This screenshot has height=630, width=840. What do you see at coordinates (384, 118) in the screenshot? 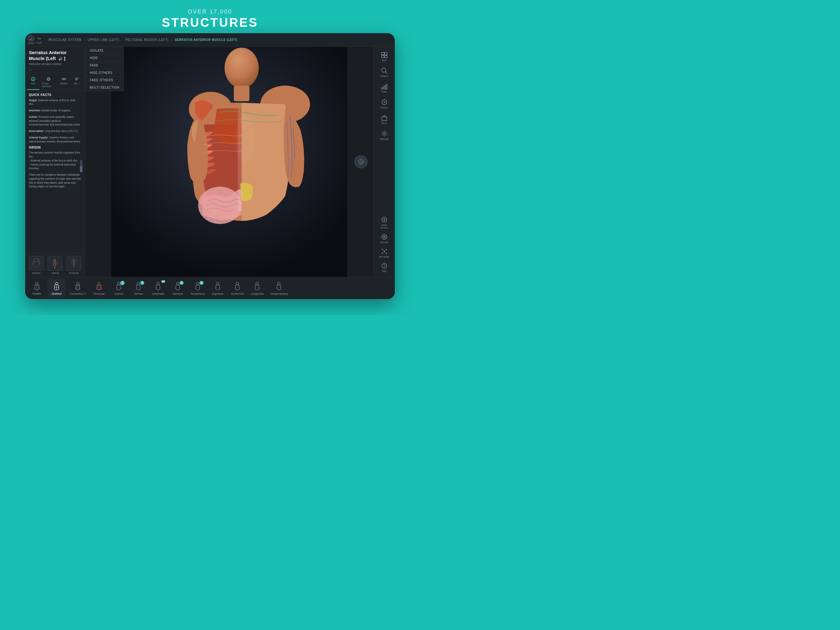
I see `store-icon` at bounding box center [384, 118].